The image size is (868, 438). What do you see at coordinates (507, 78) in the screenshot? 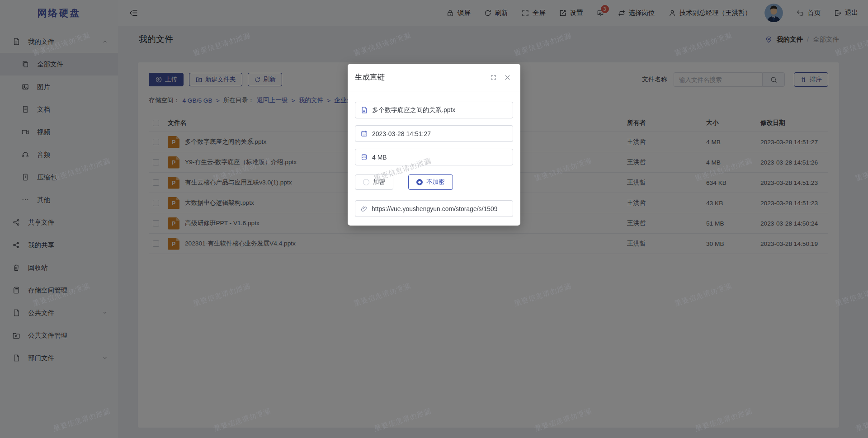
I see `close-icon` at bounding box center [507, 78].